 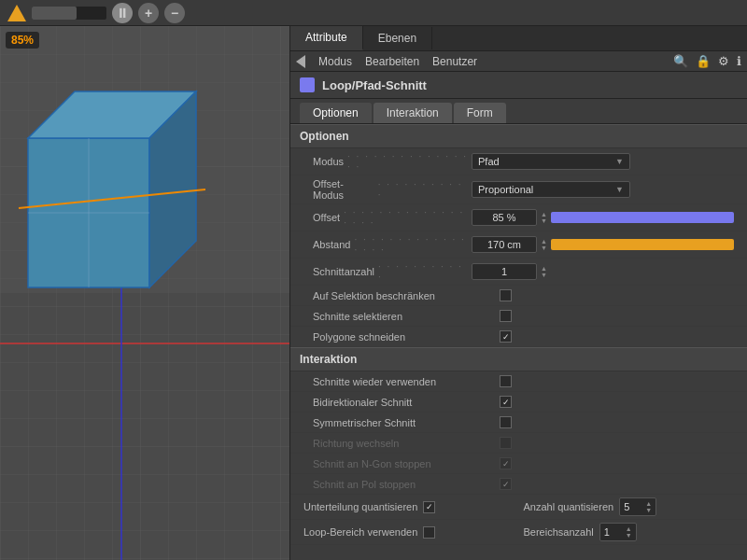 I want to click on spinner-abstand: ▲▼, so click(x=543, y=245).